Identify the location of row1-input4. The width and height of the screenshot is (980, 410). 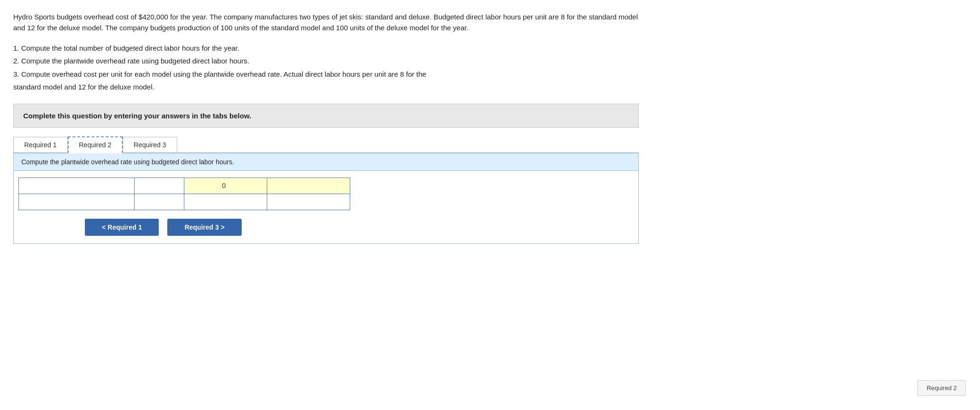
(309, 186).